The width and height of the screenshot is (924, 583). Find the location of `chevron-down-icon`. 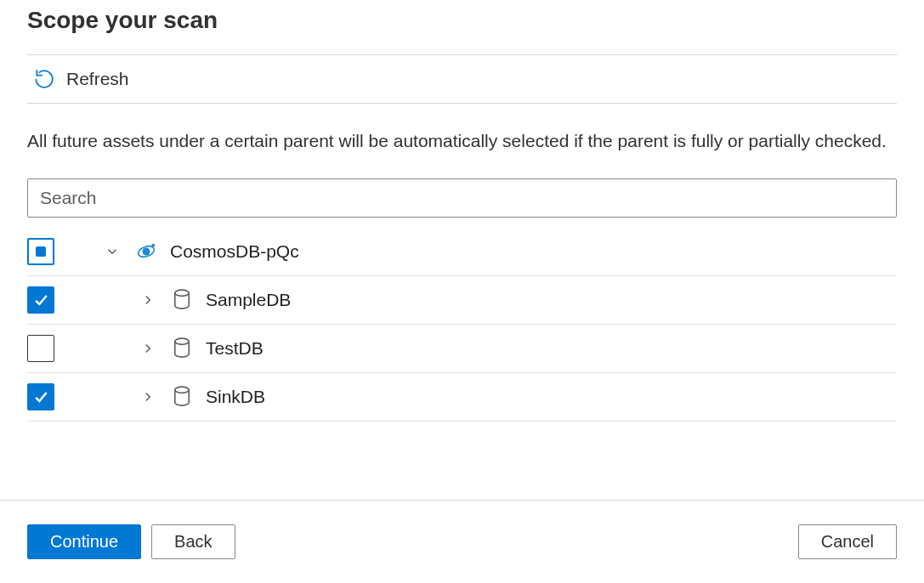

chevron-down-icon is located at coordinates (112, 252).